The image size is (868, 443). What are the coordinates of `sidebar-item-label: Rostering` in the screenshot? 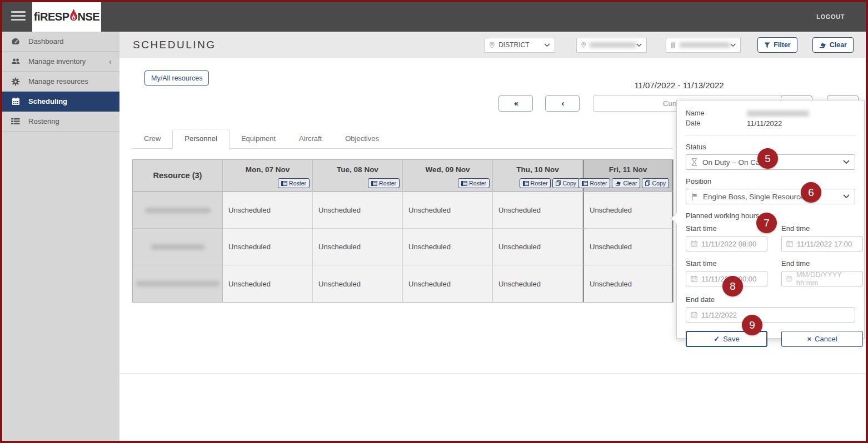 It's located at (44, 121).